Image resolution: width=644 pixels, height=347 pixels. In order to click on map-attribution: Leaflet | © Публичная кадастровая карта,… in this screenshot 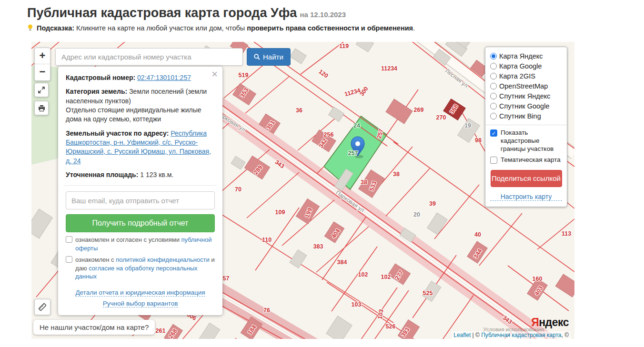, I will do `click(511, 335)`.